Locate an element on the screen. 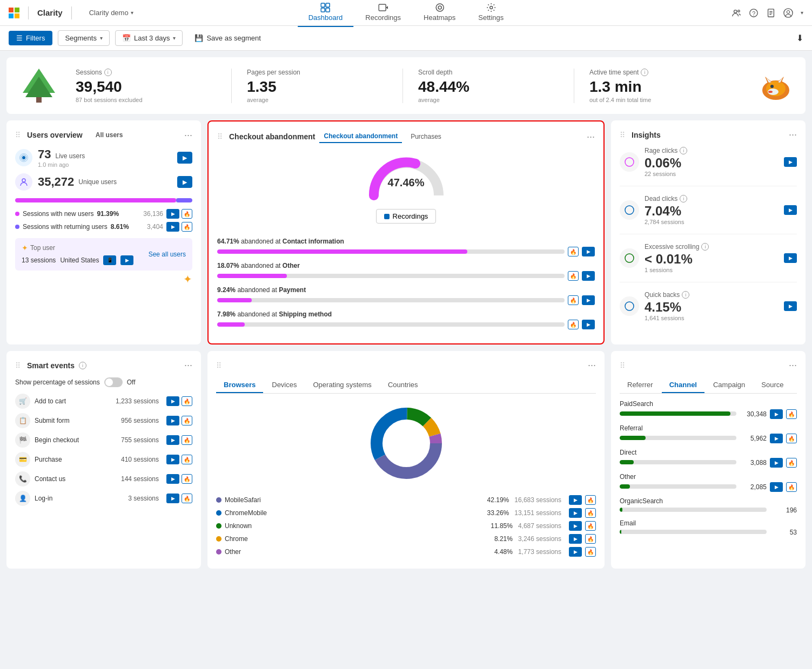  tab-heatmaps: Heatmaps is located at coordinates (440, 13).